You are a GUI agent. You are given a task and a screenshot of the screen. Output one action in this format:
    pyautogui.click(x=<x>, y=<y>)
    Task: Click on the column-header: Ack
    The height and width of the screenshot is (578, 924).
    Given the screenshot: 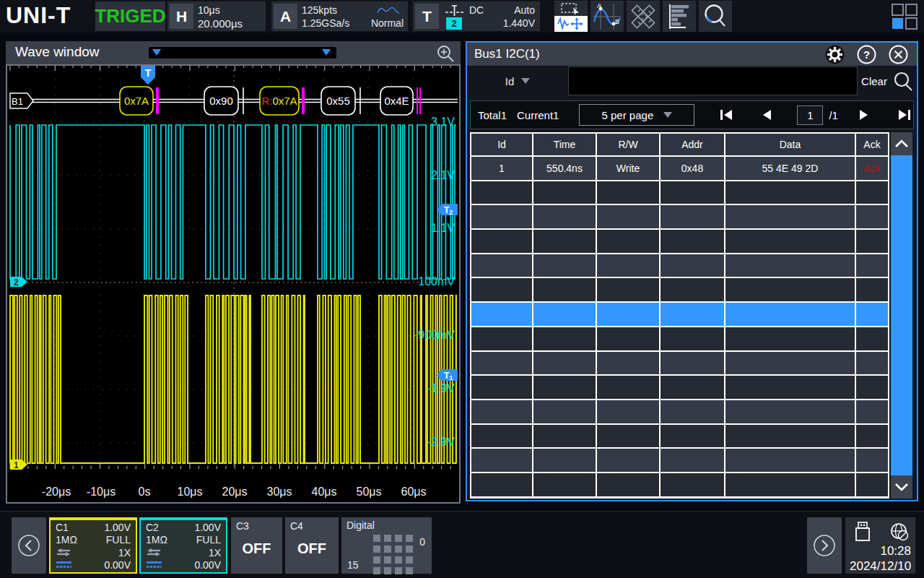 What is the action you would take?
    pyautogui.click(x=872, y=144)
    